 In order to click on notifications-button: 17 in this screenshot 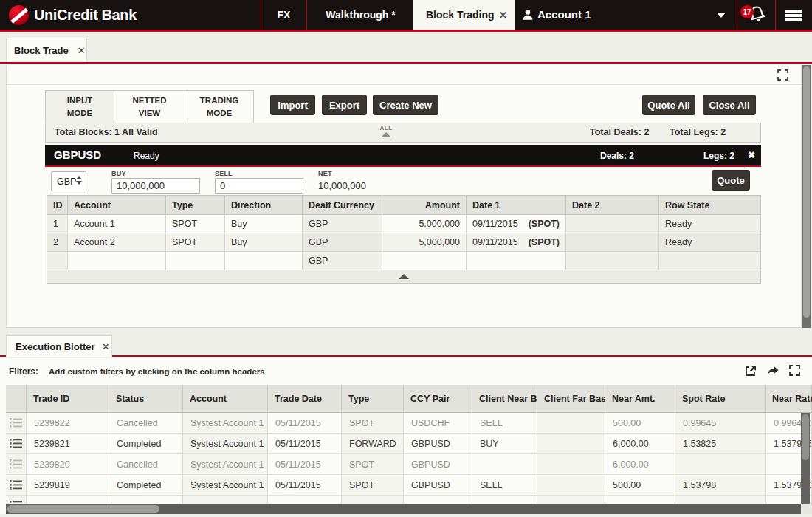, I will do `click(756, 15)`.